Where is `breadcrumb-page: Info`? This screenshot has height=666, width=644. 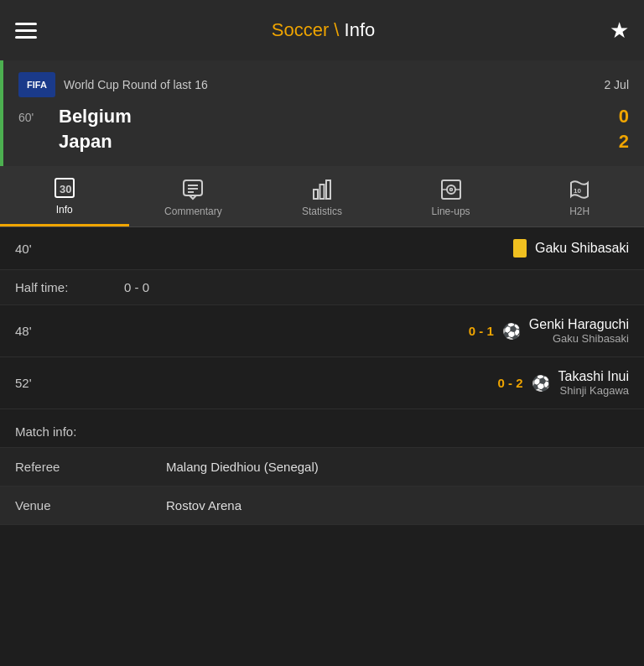
breadcrumb-page: Info is located at coordinates (361, 30).